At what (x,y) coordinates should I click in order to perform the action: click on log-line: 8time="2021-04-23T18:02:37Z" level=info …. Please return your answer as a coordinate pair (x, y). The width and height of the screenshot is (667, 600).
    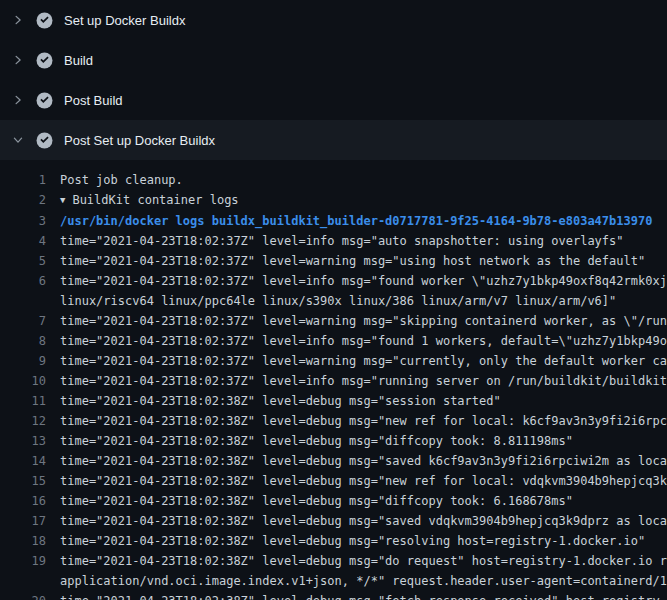
    Looking at the image, I should click on (334, 341).